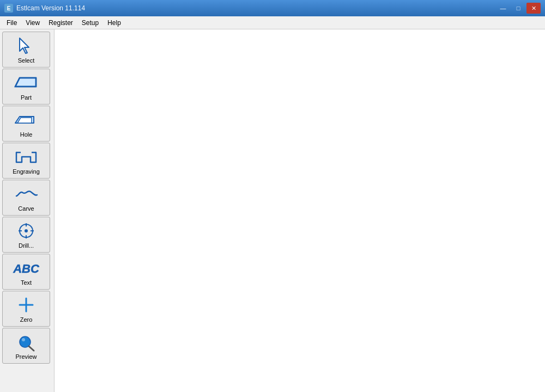 This screenshot has height=392, width=545. What do you see at coordinates (26, 97) in the screenshot?
I see `part-tool-label: Part` at bounding box center [26, 97].